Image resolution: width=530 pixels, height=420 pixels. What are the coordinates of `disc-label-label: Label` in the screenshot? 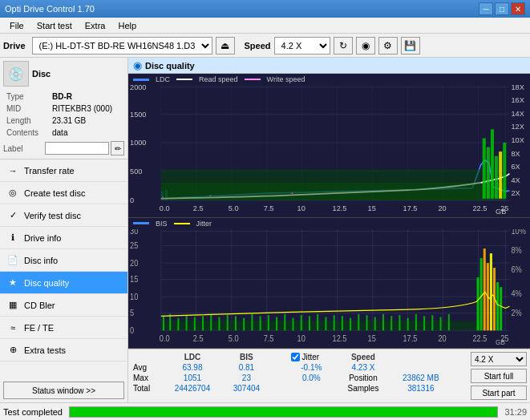 It's located at (23, 149).